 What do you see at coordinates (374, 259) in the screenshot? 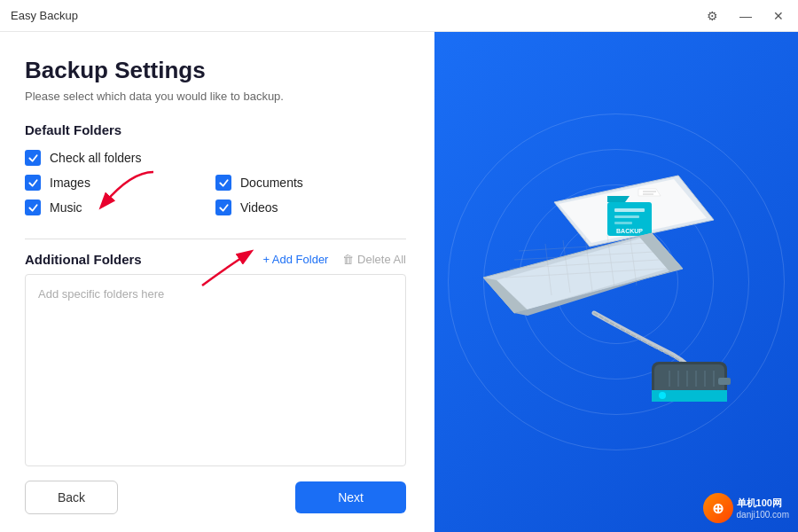
I see `delete-all-btn: 🗑 Delete All` at bounding box center [374, 259].